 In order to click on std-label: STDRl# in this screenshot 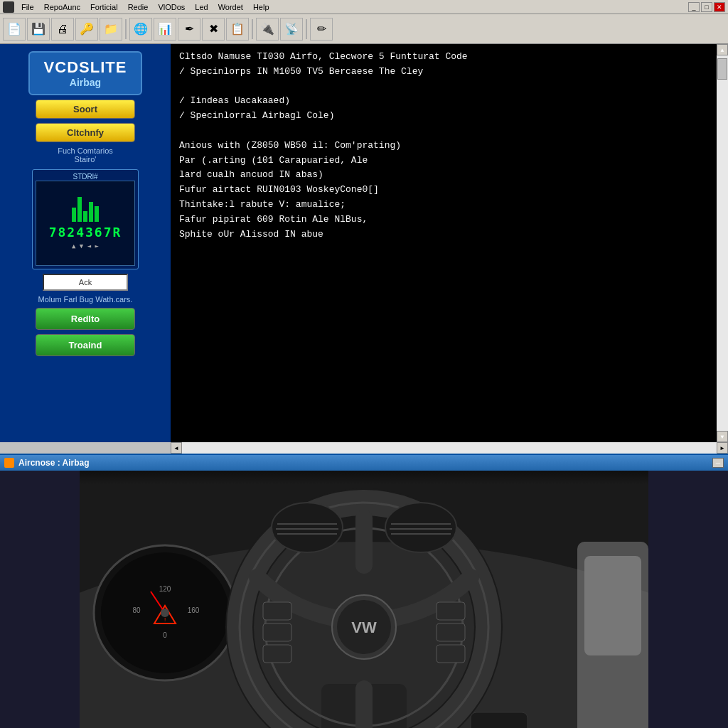, I will do `click(85, 176)`.